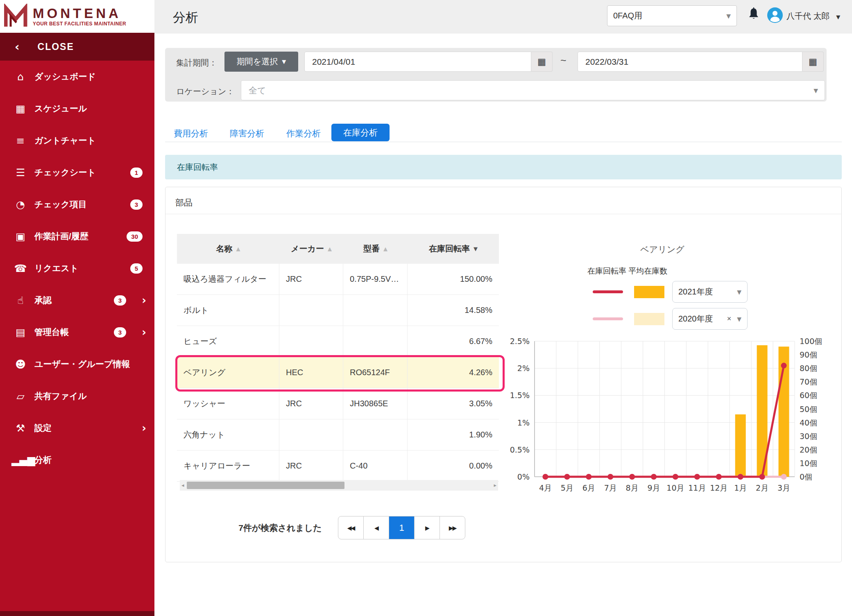  What do you see at coordinates (77, 16) in the screenshot?
I see `brand-logo: MONTENA YOUR BEST FACILITIES MAINTAINER` at bounding box center [77, 16].